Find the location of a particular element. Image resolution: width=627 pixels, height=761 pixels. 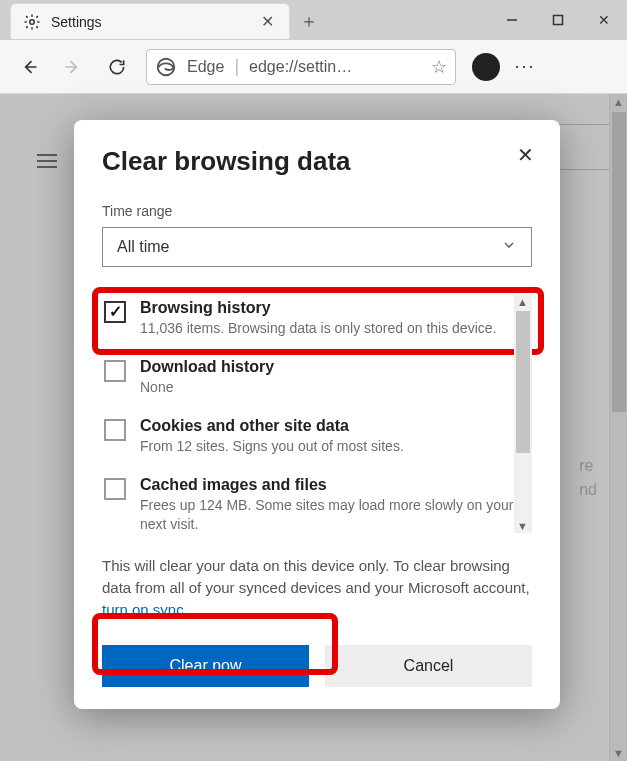

sync-note: This will clear your data on this device… is located at coordinates (317, 588).